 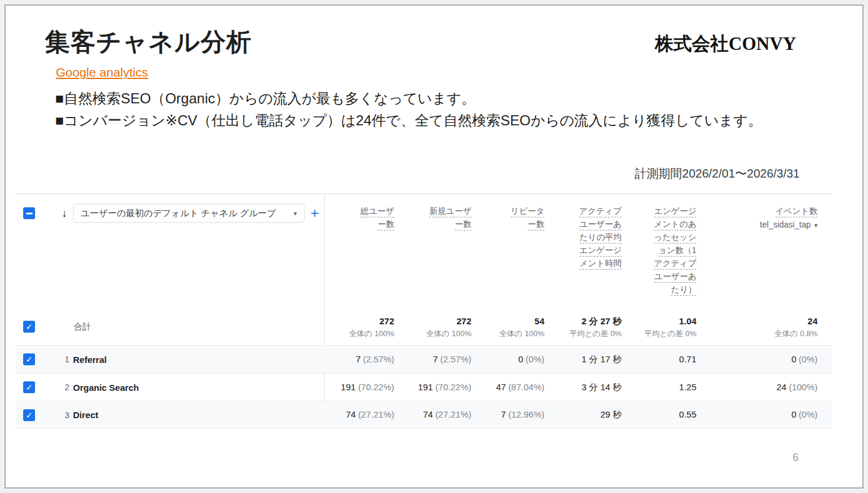 What do you see at coordinates (30, 214) in the screenshot?
I see `indeterminate-icon` at bounding box center [30, 214].